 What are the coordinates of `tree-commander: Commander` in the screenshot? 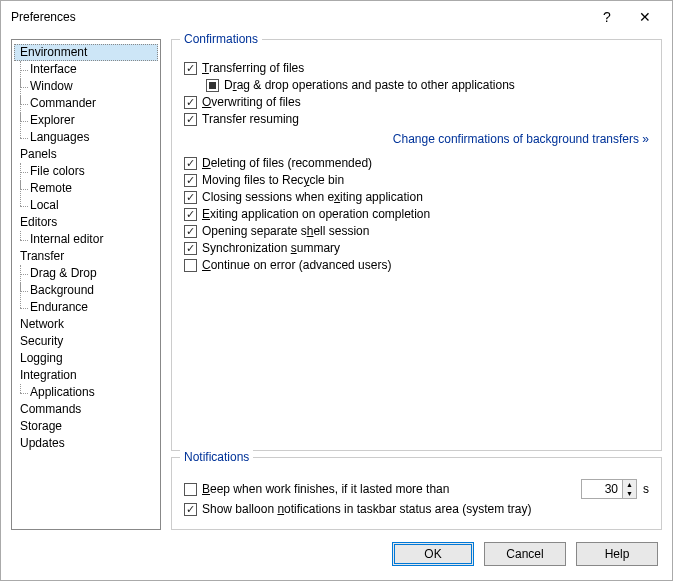 It's located at (94, 104).